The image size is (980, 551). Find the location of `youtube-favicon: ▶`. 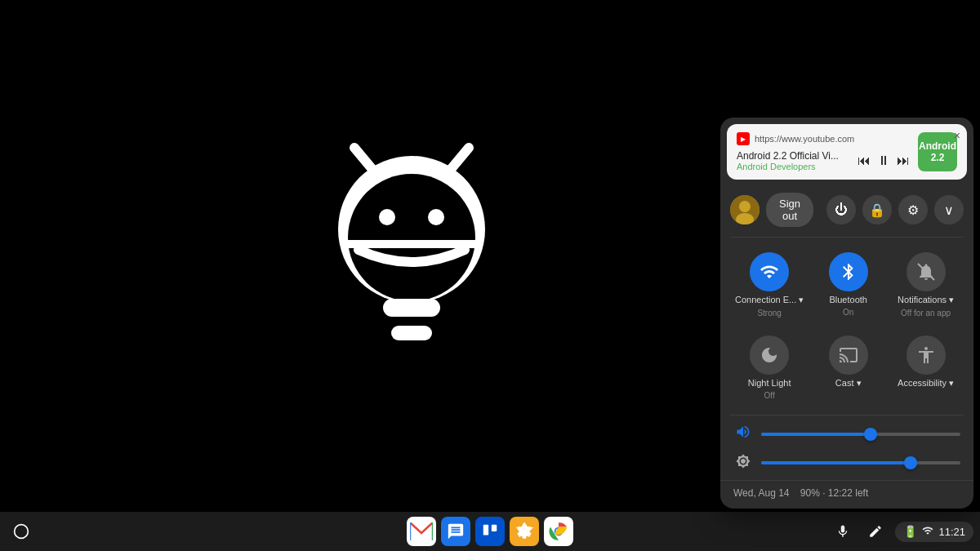

youtube-favicon: ▶ is located at coordinates (743, 139).